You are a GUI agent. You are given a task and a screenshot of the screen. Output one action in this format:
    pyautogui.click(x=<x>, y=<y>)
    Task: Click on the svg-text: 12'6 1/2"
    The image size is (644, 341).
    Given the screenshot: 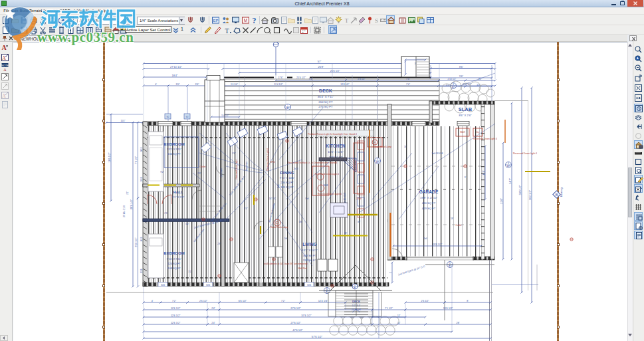 What is the action you would take?
    pyautogui.click(x=175, y=323)
    